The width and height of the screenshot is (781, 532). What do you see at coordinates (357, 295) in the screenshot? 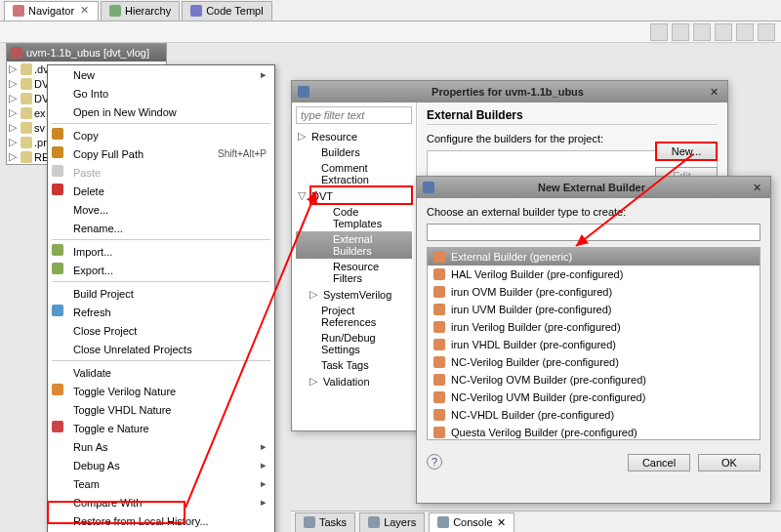
I see `ptree-label: SystemVerilog` at bounding box center [357, 295].